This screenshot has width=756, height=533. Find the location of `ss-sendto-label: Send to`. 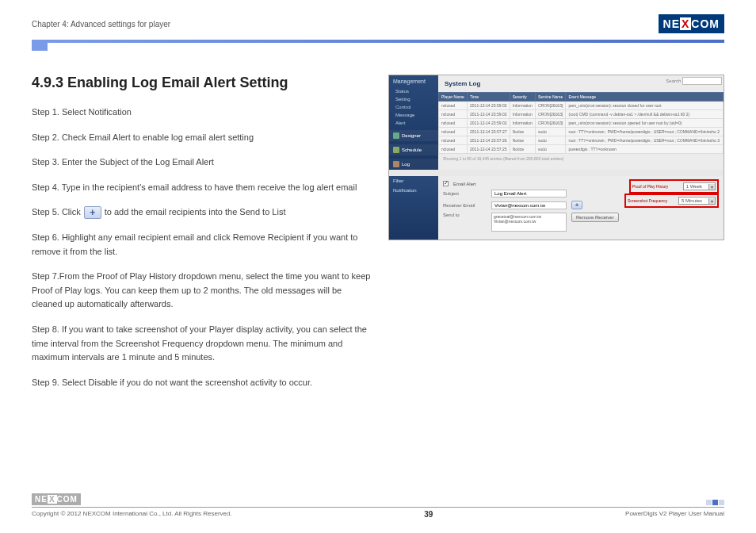

ss-sendto-label: Send to is located at coordinates (464, 215).